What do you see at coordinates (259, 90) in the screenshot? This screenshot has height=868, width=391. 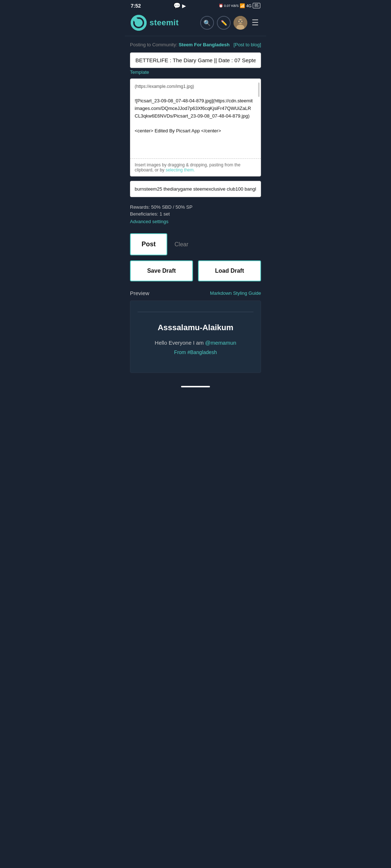 I see `scroll-indicator` at bounding box center [259, 90].